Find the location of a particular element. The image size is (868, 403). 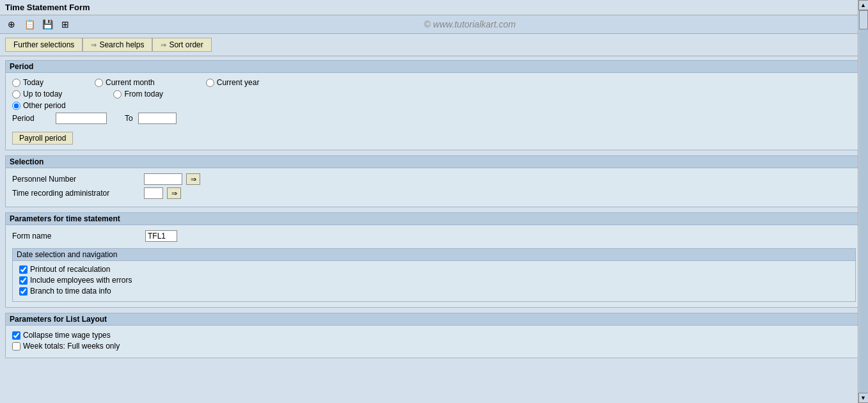

navigation-icon: ⊕ is located at coordinates (12, 24).